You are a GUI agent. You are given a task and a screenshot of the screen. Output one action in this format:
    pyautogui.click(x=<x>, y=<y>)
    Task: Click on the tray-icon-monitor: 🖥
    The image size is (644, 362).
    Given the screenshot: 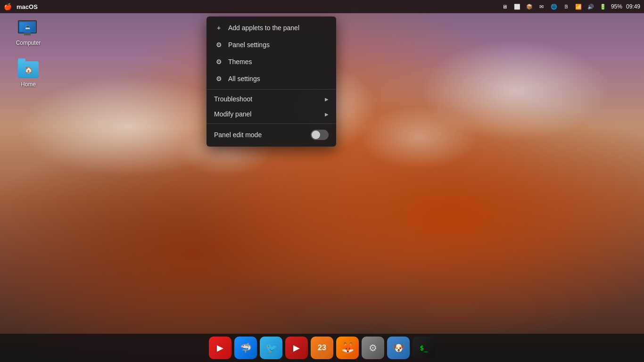 What is the action you would take?
    pyautogui.click(x=505, y=7)
    